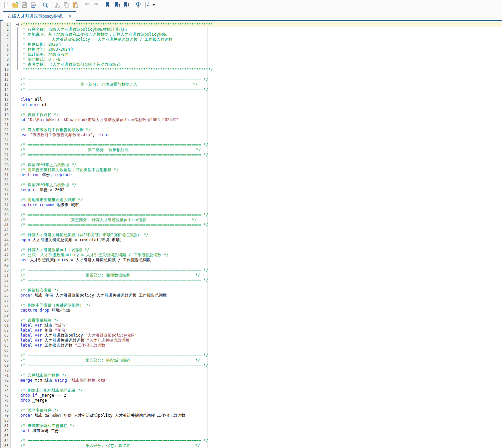 The image size is (502, 448). What do you see at coordinates (251, 89) in the screenshot?
I see `code-line: 14/* ===================================…` at bounding box center [251, 89].